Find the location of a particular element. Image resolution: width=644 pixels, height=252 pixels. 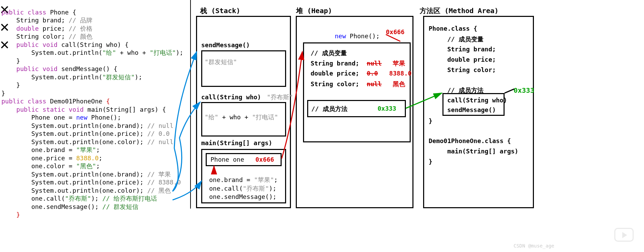

code-line: String brand; // 品牌 is located at coordinates (47, 20).